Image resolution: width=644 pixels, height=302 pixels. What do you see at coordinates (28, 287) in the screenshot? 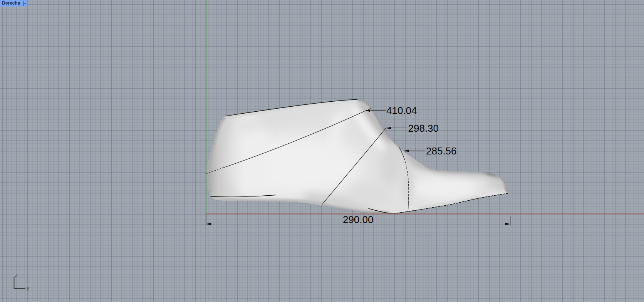
I see `svg-text: y` at bounding box center [28, 287].